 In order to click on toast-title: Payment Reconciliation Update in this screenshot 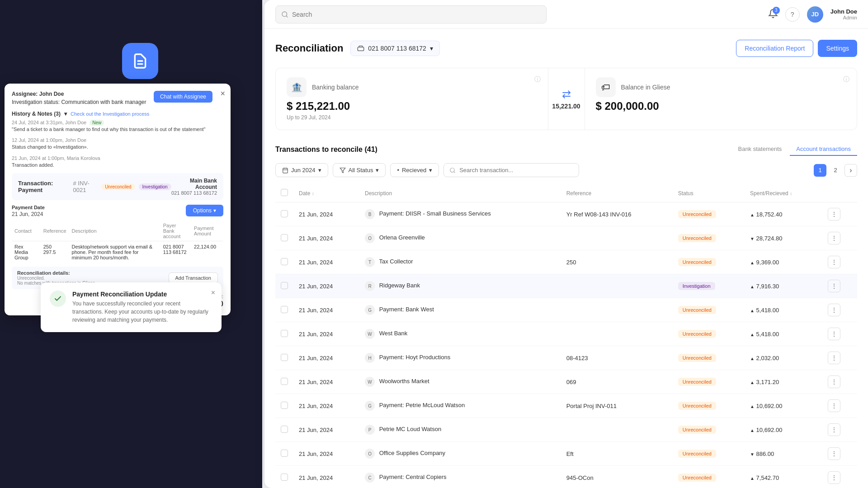, I will do `click(142, 294)`.